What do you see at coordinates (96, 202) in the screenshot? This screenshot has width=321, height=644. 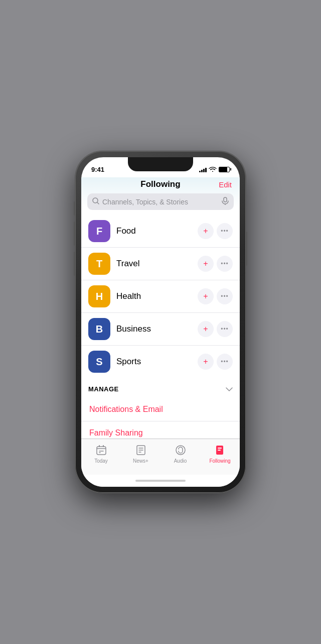 I see `search-icon` at bounding box center [96, 202].